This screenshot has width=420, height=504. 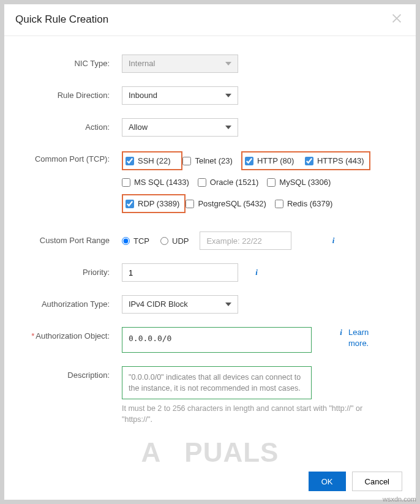 What do you see at coordinates (180, 64) in the screenshot?
I see `nic-type-select: Internal` at bounding box center [180, 64].